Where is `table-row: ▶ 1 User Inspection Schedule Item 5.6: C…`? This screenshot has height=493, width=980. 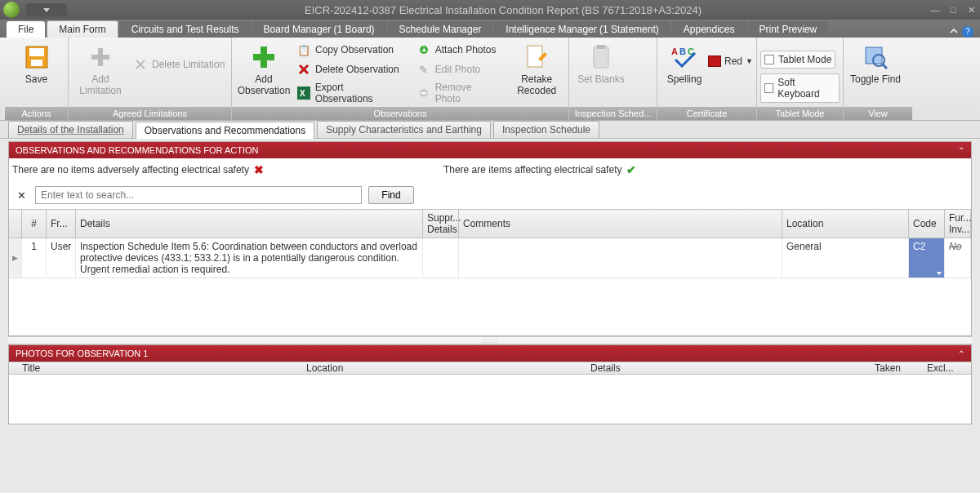
table-row: ▶ 1 User Inspection Schedule Item 5.6: C… is located at coordinates (490, 258).